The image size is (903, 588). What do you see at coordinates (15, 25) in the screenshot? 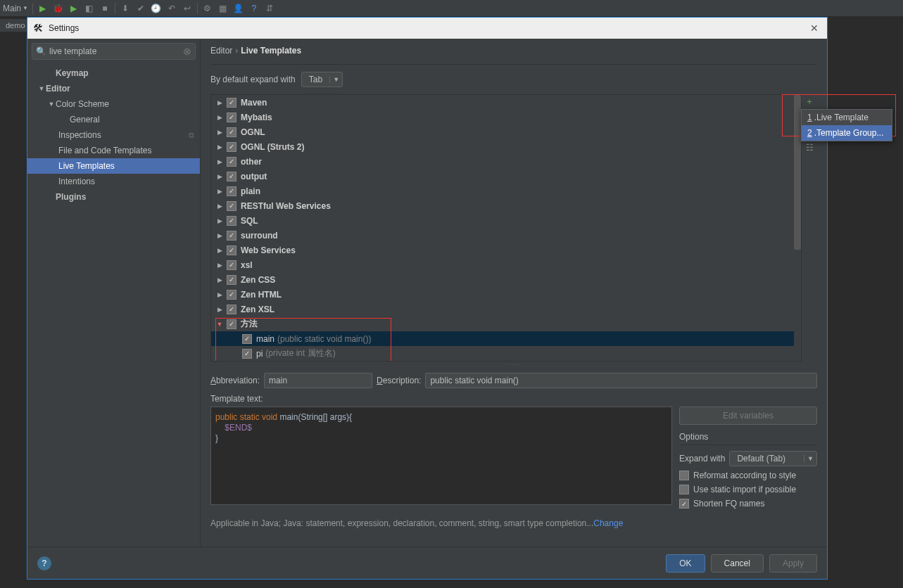
I see `editor-tab: demo` at bounding box center [15, 25].